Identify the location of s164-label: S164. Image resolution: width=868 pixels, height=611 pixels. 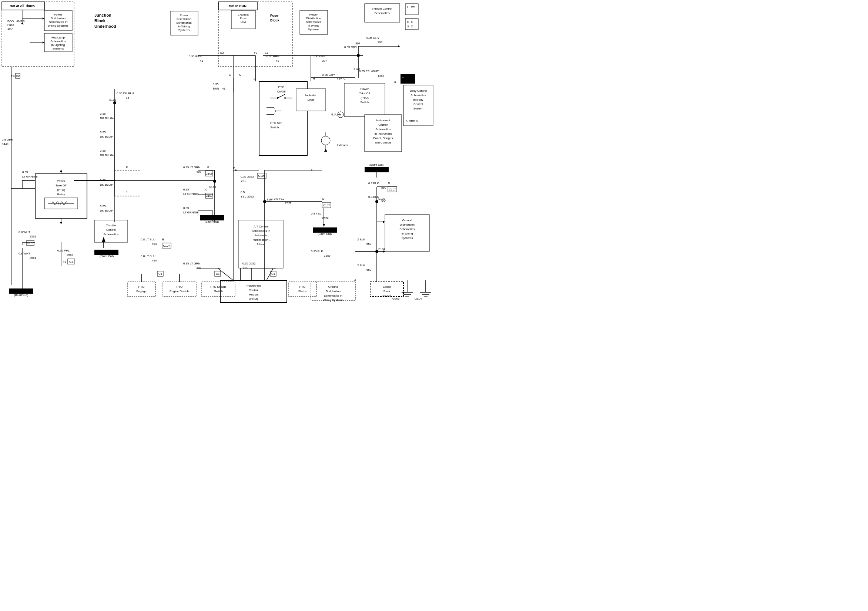
(270, 200).